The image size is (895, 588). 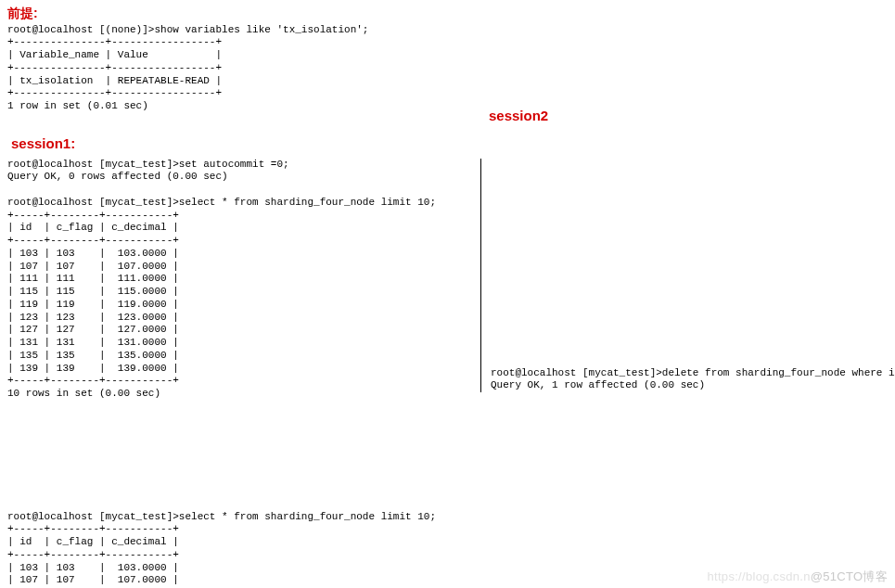 What do you see at coordinates (798, 577) in the screenshot?
I see `watermark: https://blog.csdn.n@51CTO博客` at bounding box center [798, 577].